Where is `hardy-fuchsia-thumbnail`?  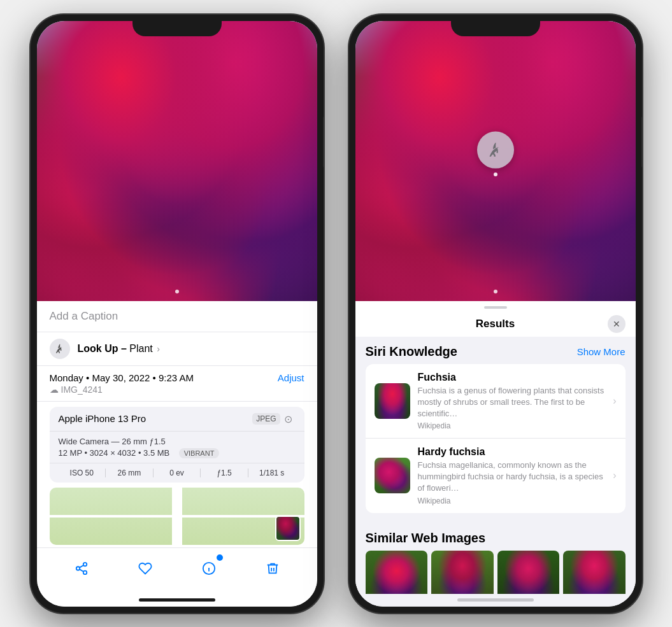 hardy-fuchsia-thumbnail is located at coordinates (392, 476).